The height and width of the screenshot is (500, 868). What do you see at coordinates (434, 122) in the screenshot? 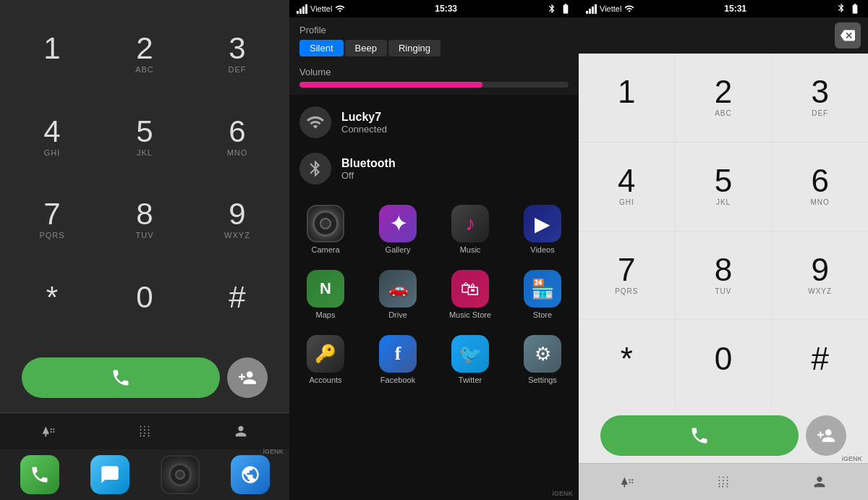
I see `wifi-item: Lucky7 Connected` at bounding box center [434, 122].